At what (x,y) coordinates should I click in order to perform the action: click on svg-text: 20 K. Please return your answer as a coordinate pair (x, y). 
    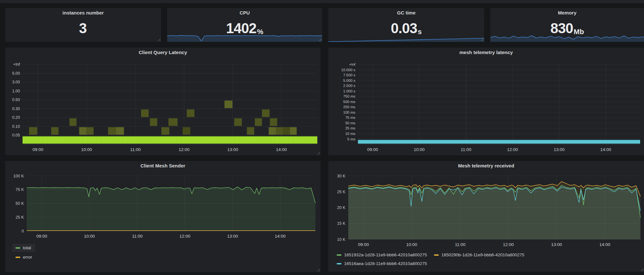
    Looking at the image, I should click on (341, 208).